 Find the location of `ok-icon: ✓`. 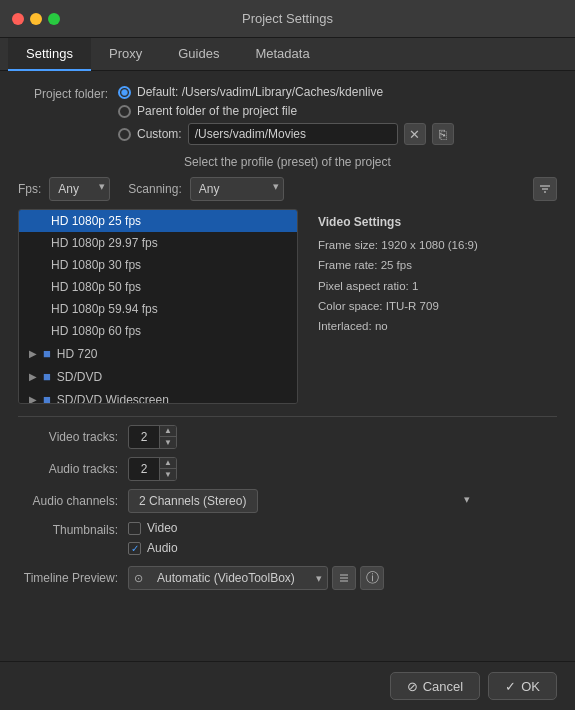

ok-icon: ✓ is located at coordinates (510, 686).